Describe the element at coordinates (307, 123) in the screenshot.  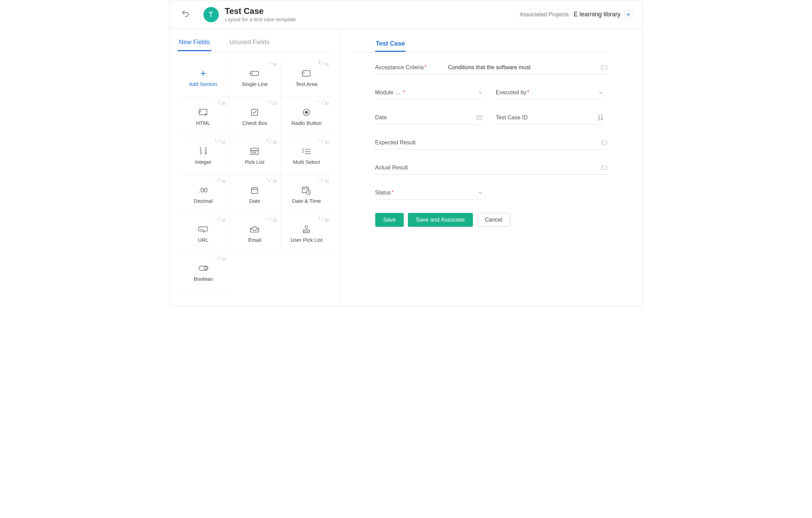
I see `field-type-label: Radio Button` at that location.